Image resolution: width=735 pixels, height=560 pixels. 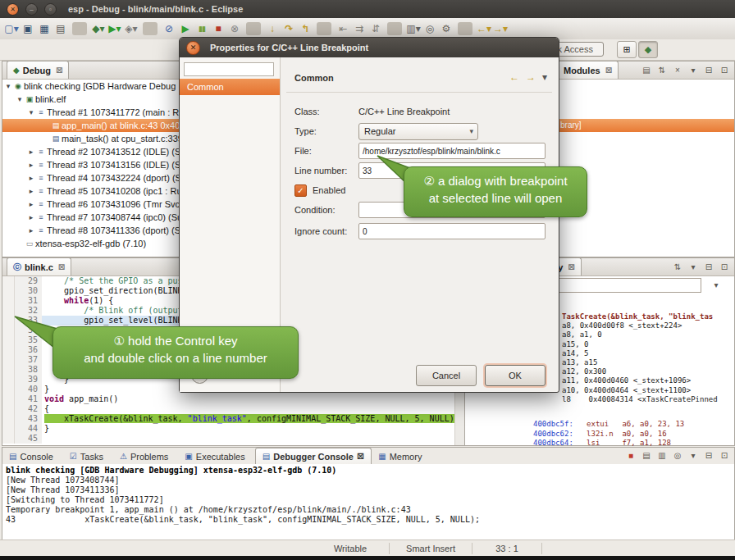 I want to click on step-return-icon: ↰, so click(x=305, y=29).